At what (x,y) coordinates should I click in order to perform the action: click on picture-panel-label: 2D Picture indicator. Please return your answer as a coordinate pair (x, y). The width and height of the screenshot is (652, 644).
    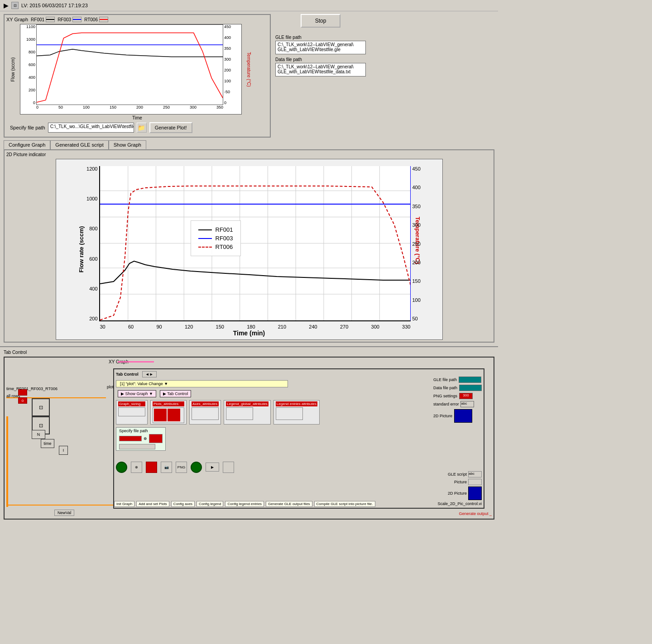
    Looking at the image, I should click on (249, 155).